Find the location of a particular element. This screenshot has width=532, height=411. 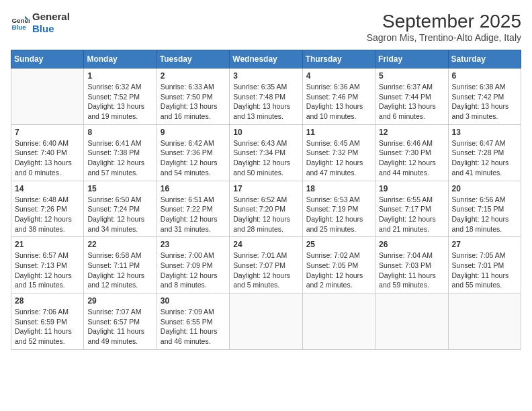

day-cell: 13Sunrise: 6:47 AM Sunset: 7:28 PM Dayli… is located at coordinates (484, 152).